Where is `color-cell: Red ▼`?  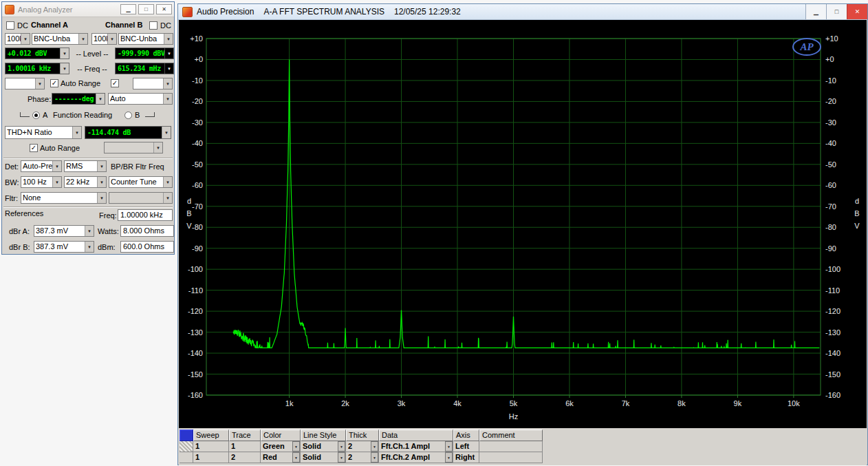
color-cell: Red ▼ is located at coordinates (281, 458).